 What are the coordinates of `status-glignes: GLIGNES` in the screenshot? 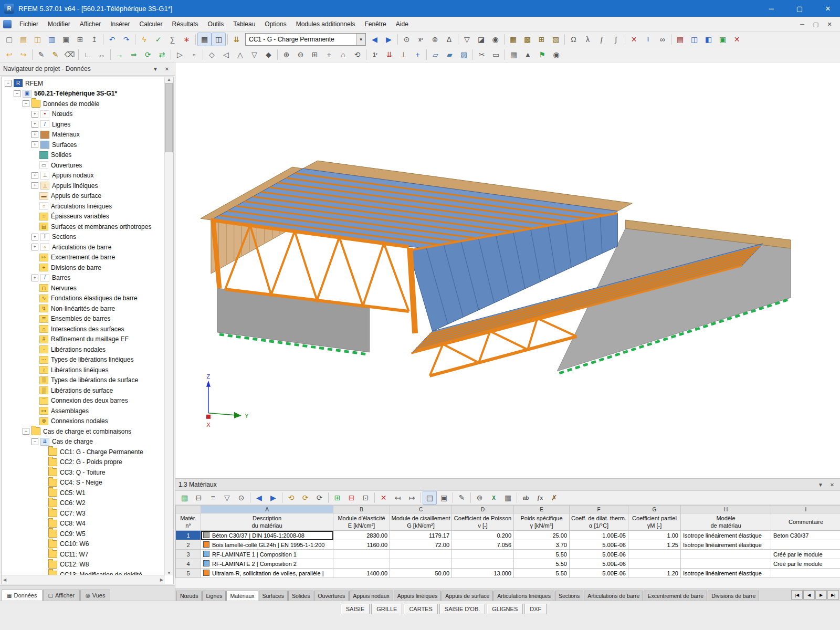 It's located at (505, 609).